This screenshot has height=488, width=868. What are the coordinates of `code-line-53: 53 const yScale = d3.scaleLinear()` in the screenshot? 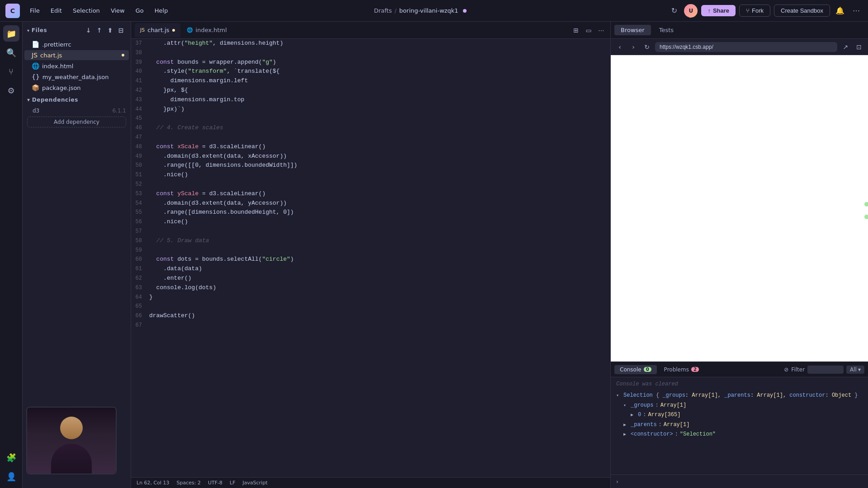 It's located at (371, 194).